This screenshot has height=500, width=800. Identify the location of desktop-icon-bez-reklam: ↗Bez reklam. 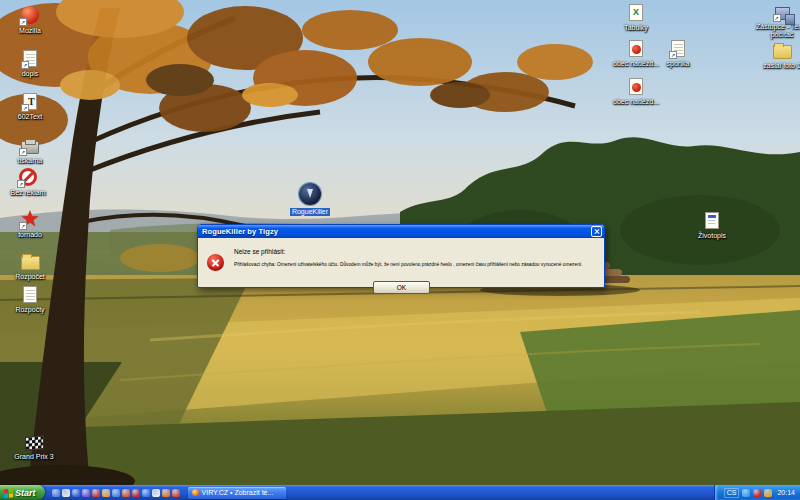
(28, 182).